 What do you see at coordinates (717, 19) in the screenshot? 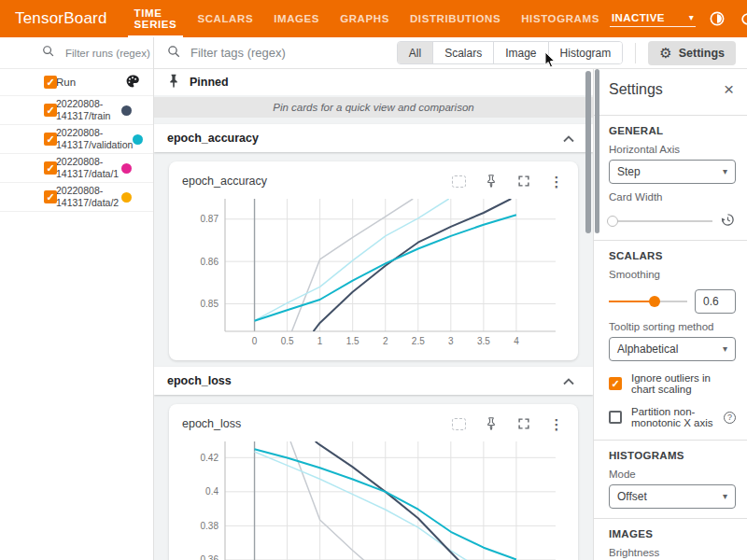
I see `brightness-toggle-icon` at bounding box center [717, 19].